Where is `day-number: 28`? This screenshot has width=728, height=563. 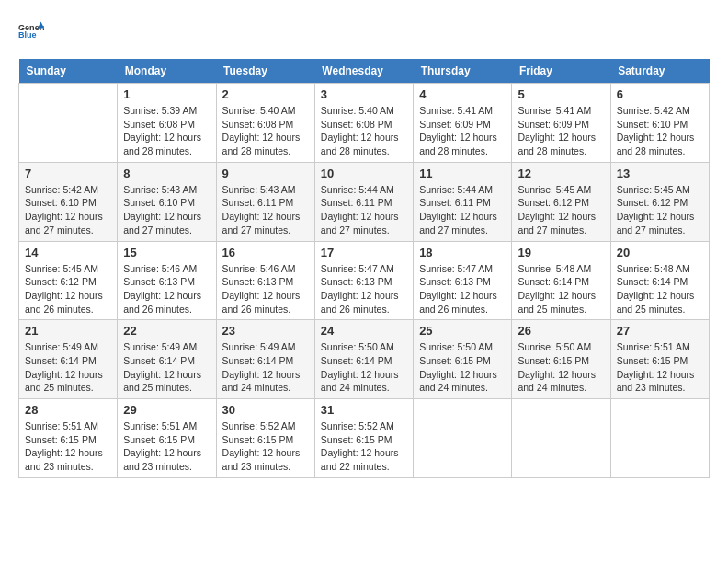 day-number: 28 is located at coordinates (68, 410).